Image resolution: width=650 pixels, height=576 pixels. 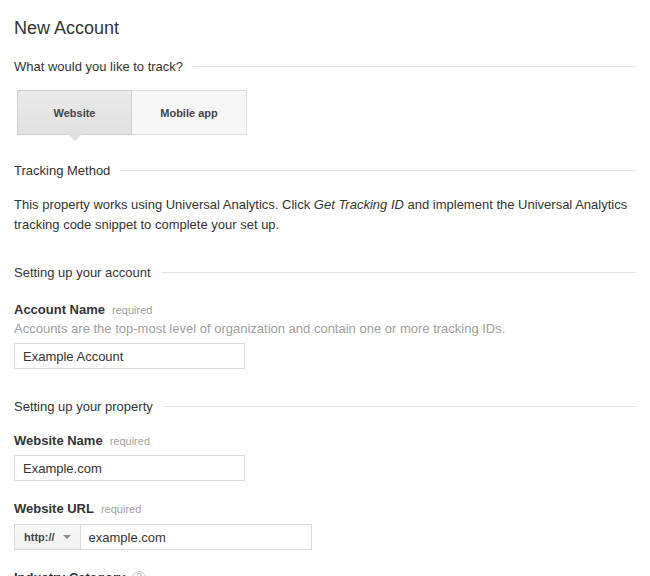 What do you see at coordinates (48, 537) in the screenshot?
I see `url-protocol-dropdown: http://` at bounding box center [48, 537].